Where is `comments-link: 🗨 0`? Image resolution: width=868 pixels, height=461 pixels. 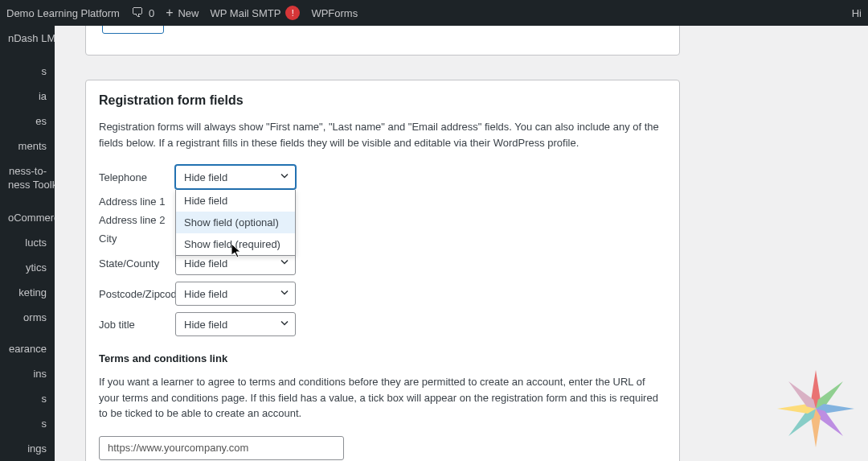
comments-link: 🗨 0 is located at coordinates (143, 13).